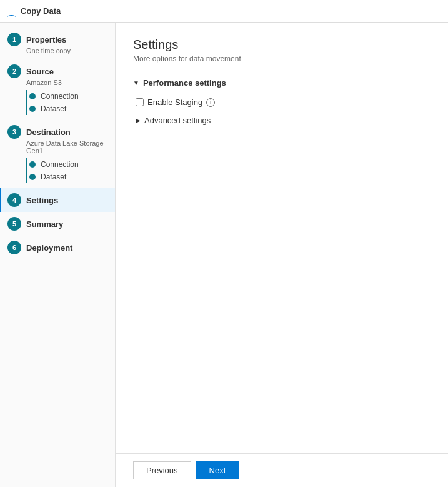 This screenshot has height=487, width=448. What do you see at coordinates (32, 177) in the screenshot?
I see `destination-dataset-dot` at bounding box center [32, 177].